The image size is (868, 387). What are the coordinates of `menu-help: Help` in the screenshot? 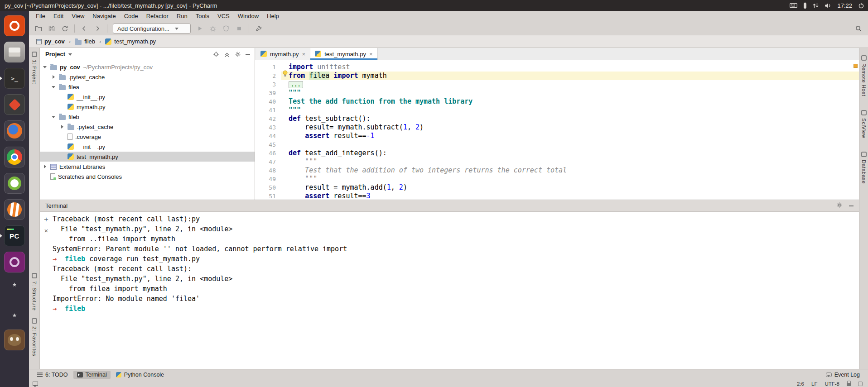 It's located at (273, 16).